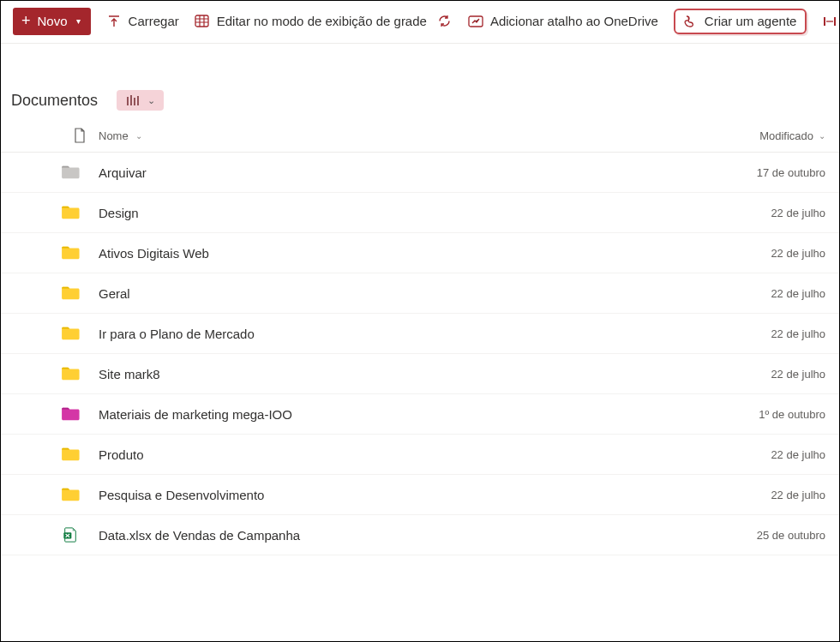  I want to click on upload-label: Carregar, so click(154, 21).